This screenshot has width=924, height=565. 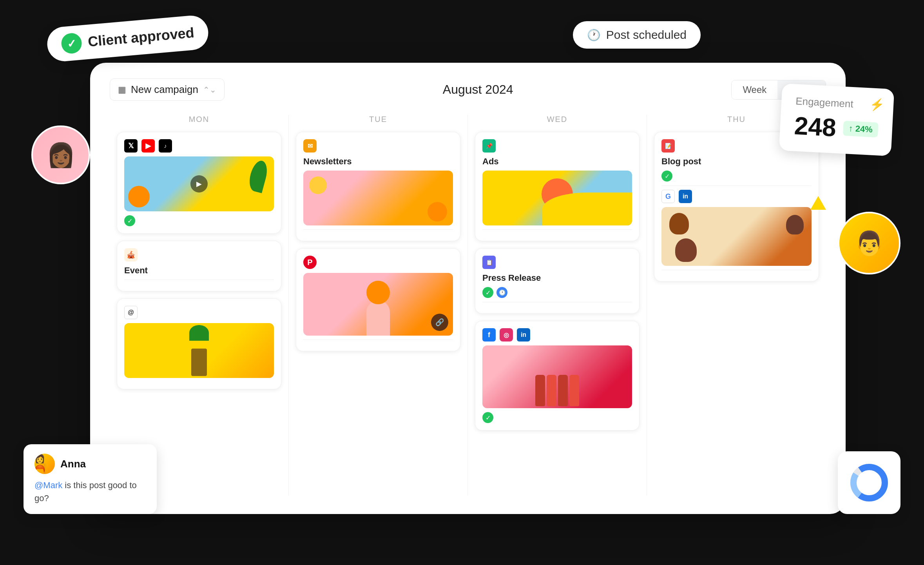 I want to click on blog-icon: 📝, so click(x=668, y=146).